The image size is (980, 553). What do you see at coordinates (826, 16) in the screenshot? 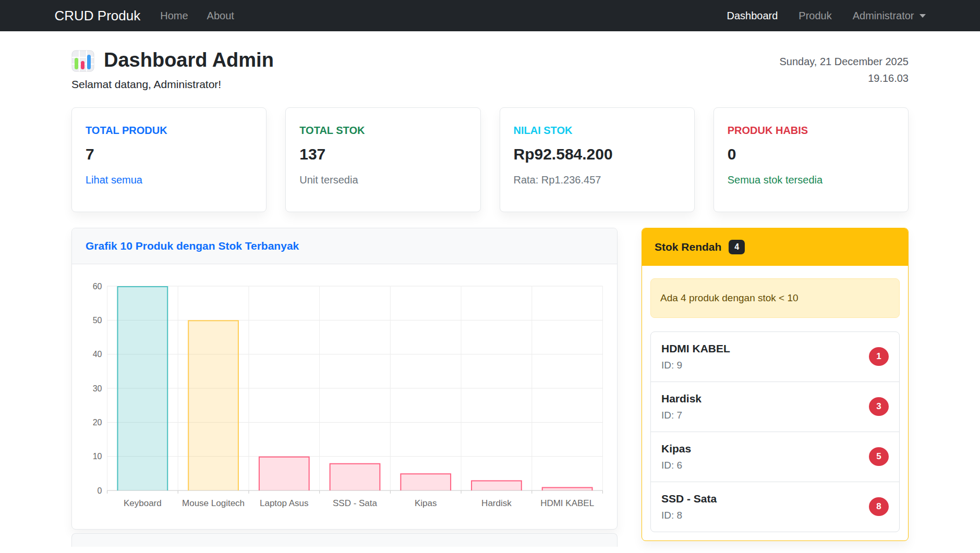
I see `nav-right: Dashboard Produk Administrator` at bounding box center [826, 16].